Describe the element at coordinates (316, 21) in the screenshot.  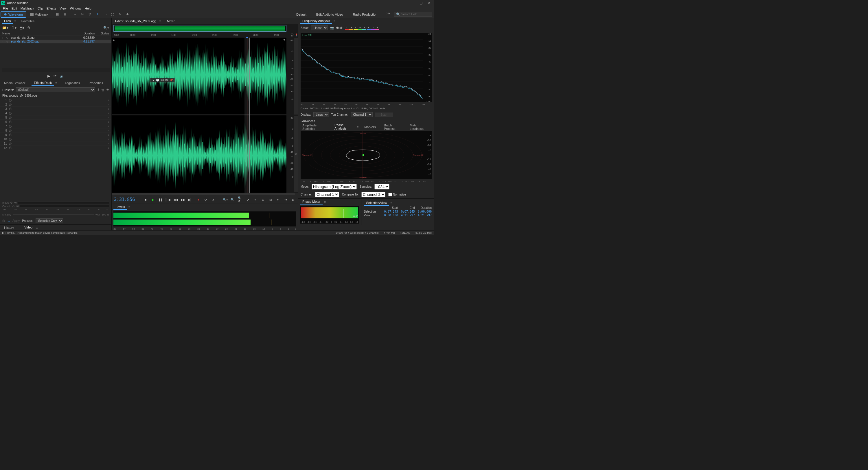
I see `tab-frequency-analysis: Frequency Analysis` at that location.